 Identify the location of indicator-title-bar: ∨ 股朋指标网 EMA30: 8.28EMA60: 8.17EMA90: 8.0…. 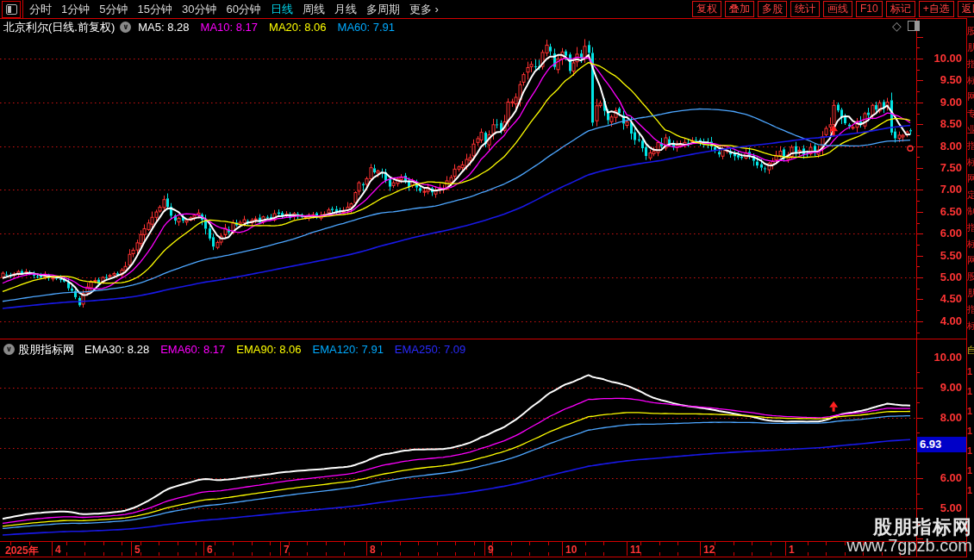
(487, 350).